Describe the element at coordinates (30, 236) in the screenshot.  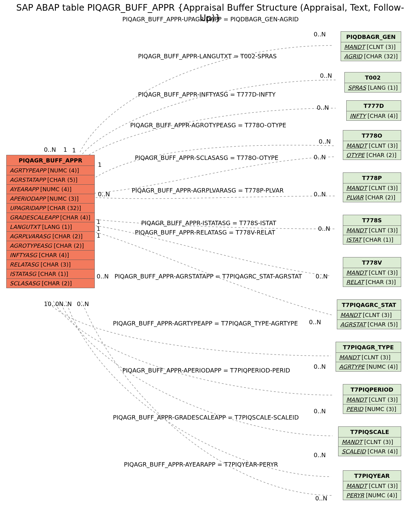
I see `field-name: AGRPLVARASG` at that location.